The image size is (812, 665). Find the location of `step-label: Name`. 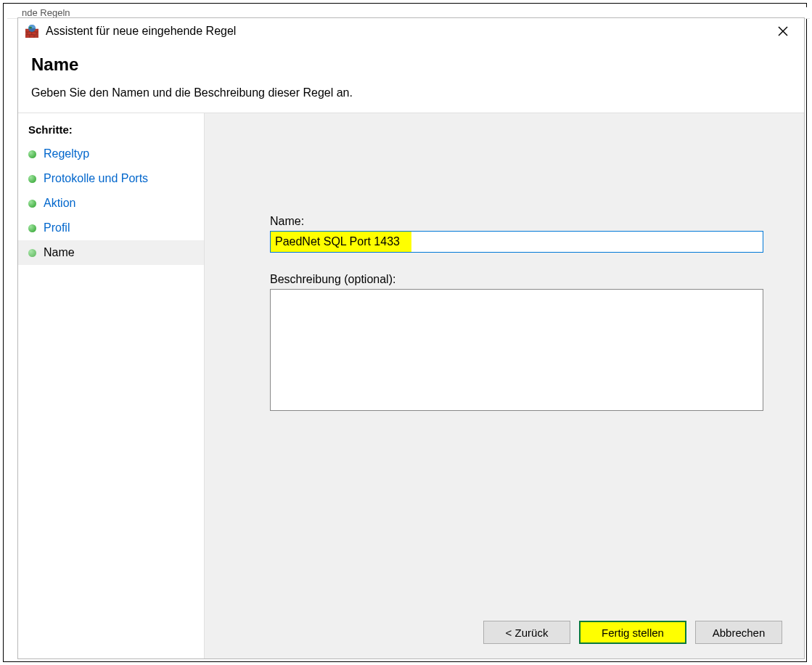

step-label: Name is located at coordinates (60, 253).